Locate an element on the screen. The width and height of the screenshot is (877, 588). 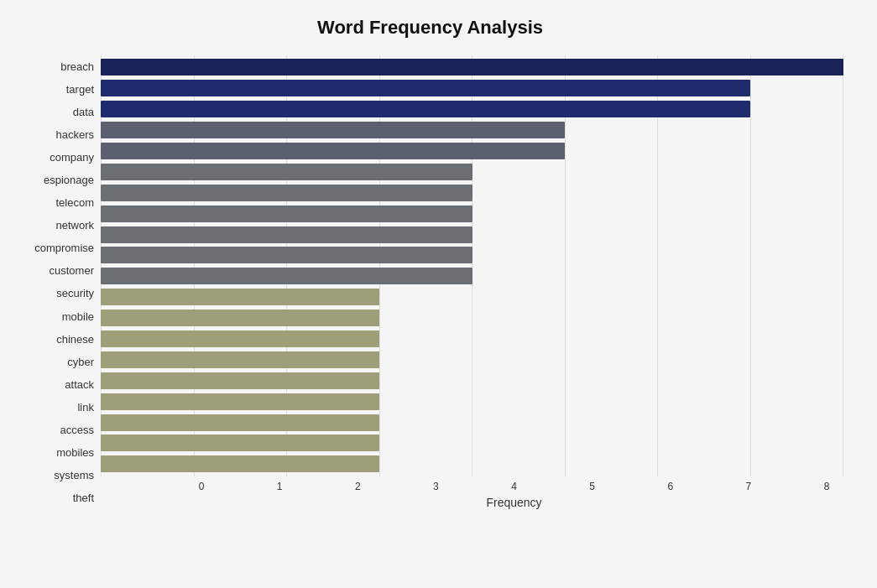
y-label: attack is located at coordinates (79, 384).